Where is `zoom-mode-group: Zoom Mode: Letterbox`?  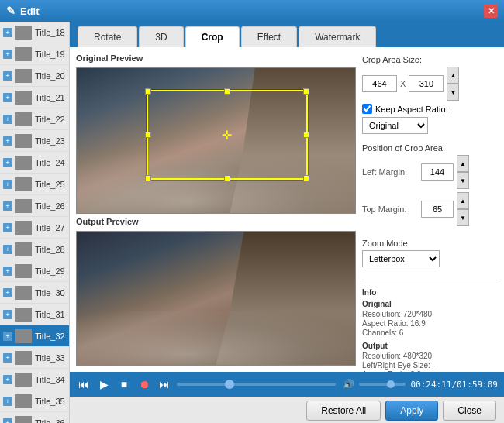 zoom-mode-group: Zoom Mode: Letterbox is located at coordinates (430, 253).